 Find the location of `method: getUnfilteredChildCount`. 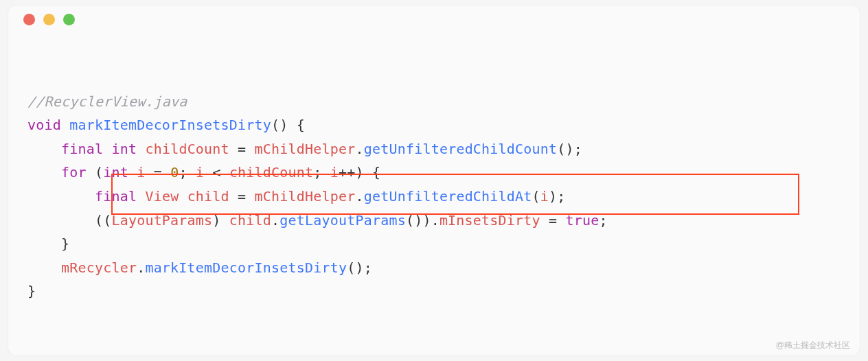

method: getUnfilteredChildCount is located at coordinates (461, 149).